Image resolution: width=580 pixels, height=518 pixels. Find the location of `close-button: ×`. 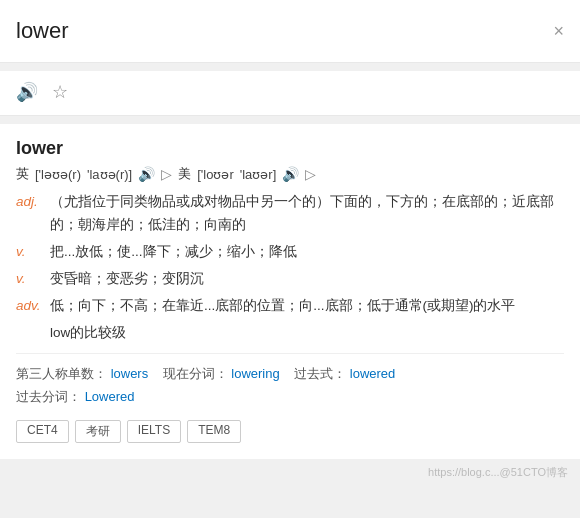

close-button: × is located at coordinates (558, 31).